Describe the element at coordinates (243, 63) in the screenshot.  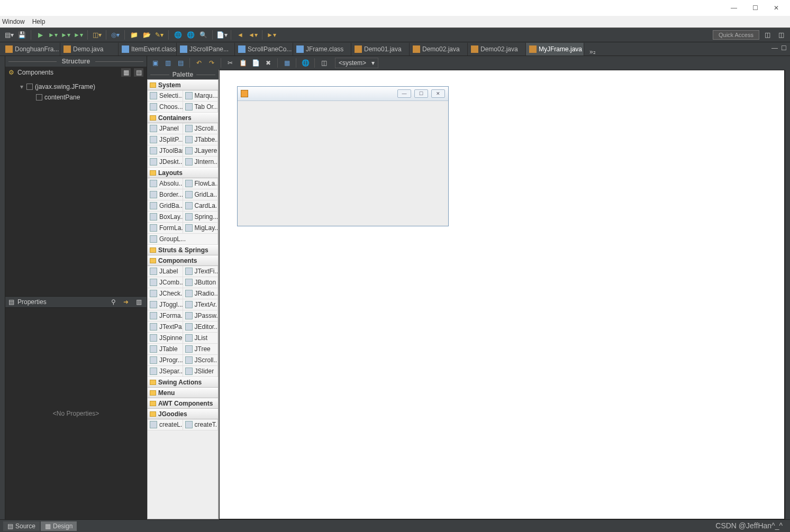
I see `copy-icon: 📋` at that location.